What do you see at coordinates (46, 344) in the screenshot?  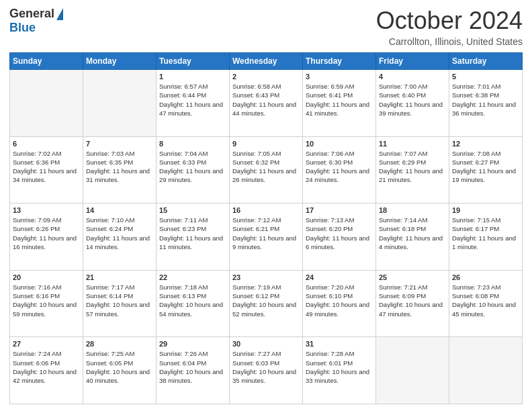 I see `day-number: 27` at bounding box center [46, 344].